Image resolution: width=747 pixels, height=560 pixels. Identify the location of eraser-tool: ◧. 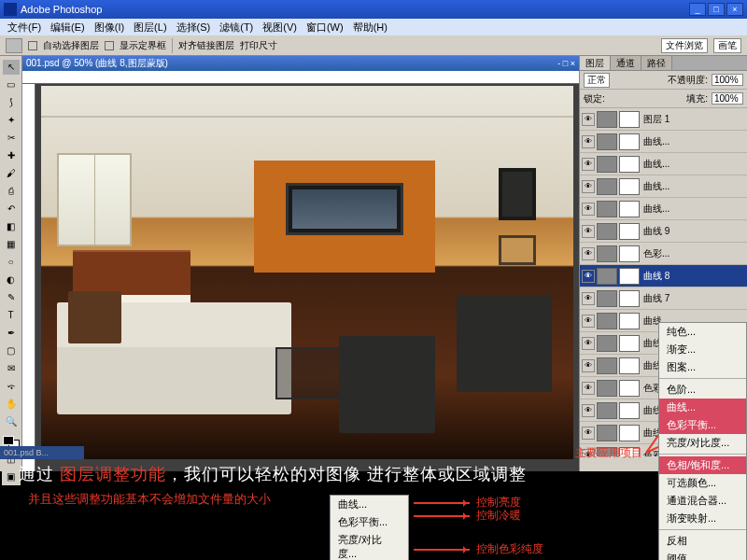
(11, 227).